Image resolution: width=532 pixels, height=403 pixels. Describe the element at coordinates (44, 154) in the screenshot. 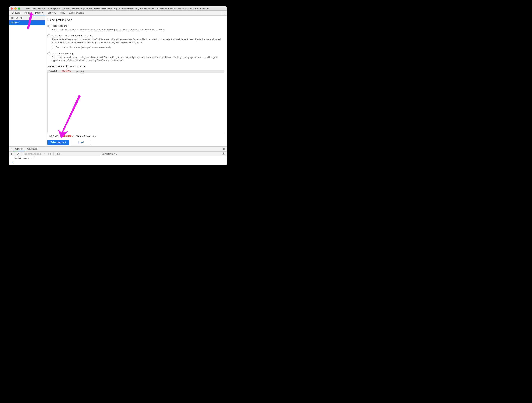

I see `chevron-down-icon: ▼` at that location.